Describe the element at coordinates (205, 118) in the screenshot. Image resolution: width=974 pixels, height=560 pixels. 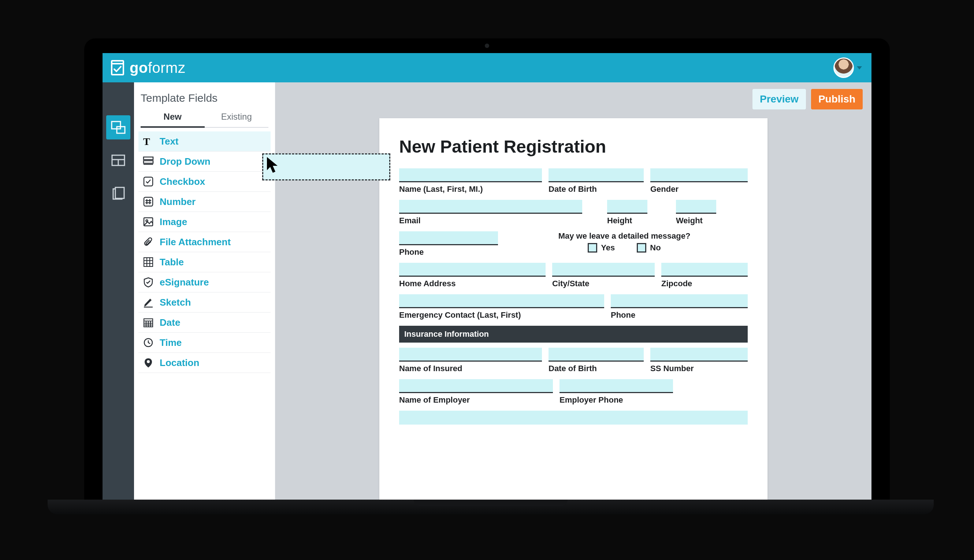
I see `panel-tabs: New Existing` at that location.